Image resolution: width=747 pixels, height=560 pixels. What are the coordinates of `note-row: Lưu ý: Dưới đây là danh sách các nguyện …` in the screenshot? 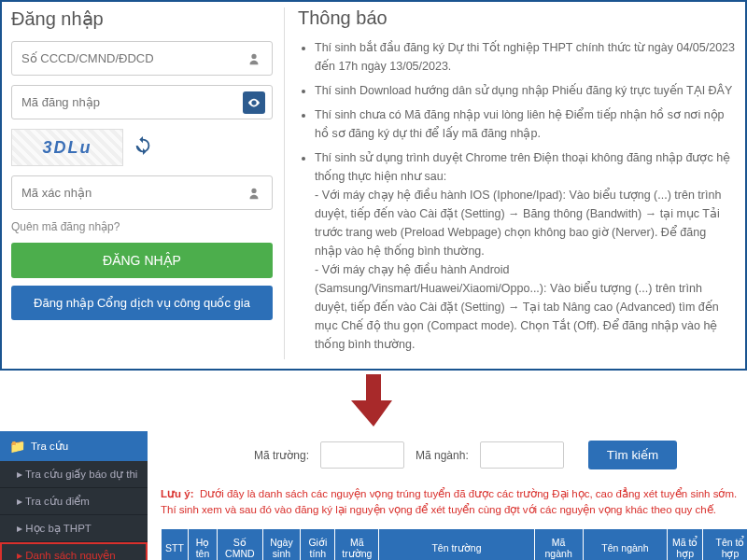 It's located at (454, 502).